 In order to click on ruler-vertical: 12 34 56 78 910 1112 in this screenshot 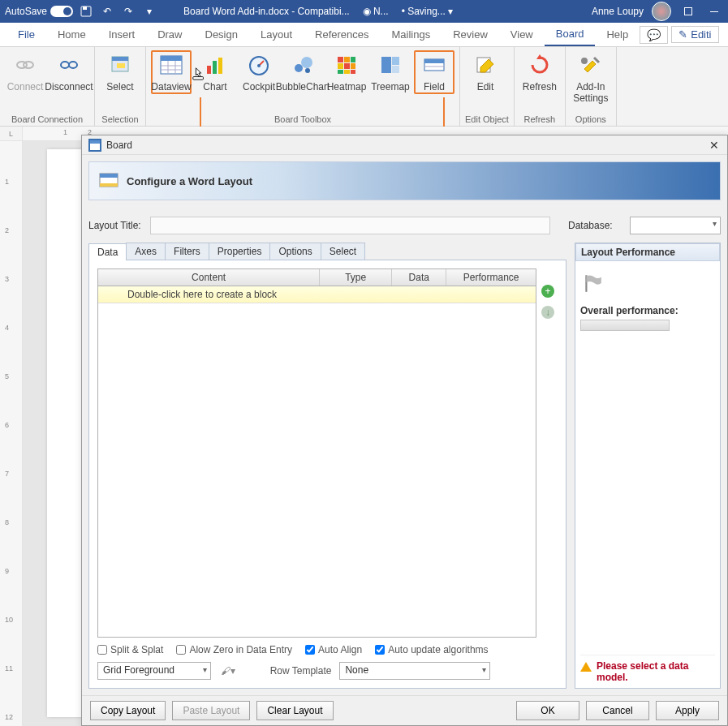, I will do `click(11, 433)`.